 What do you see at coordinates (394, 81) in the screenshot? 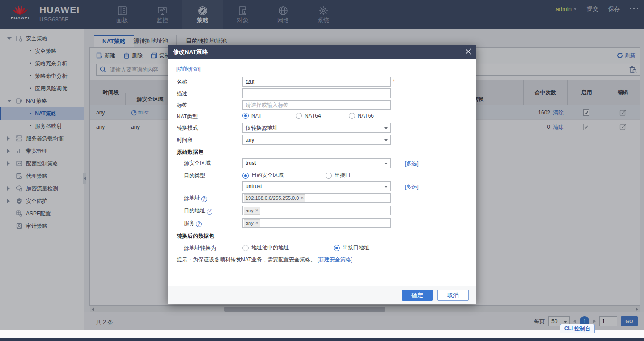
I see `required-asterisk: *` at bounding box center [394, 81].